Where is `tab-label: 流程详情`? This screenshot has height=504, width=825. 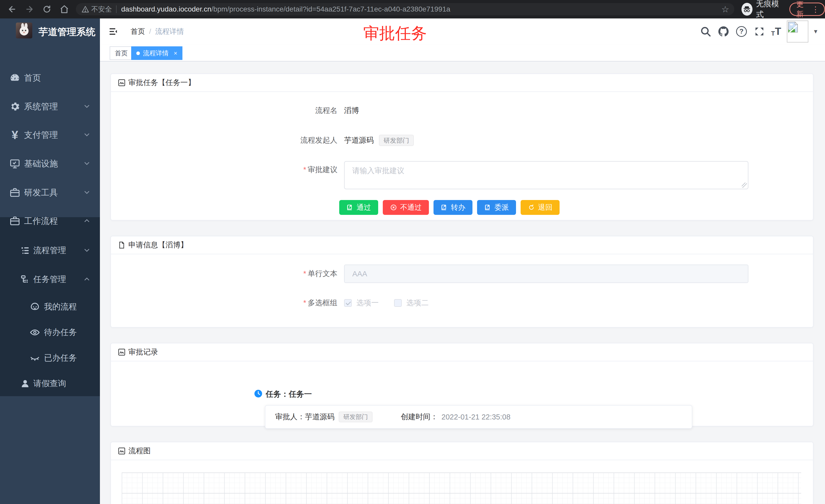
tab-label: 流程详情 is located at coordinates (156, 53).